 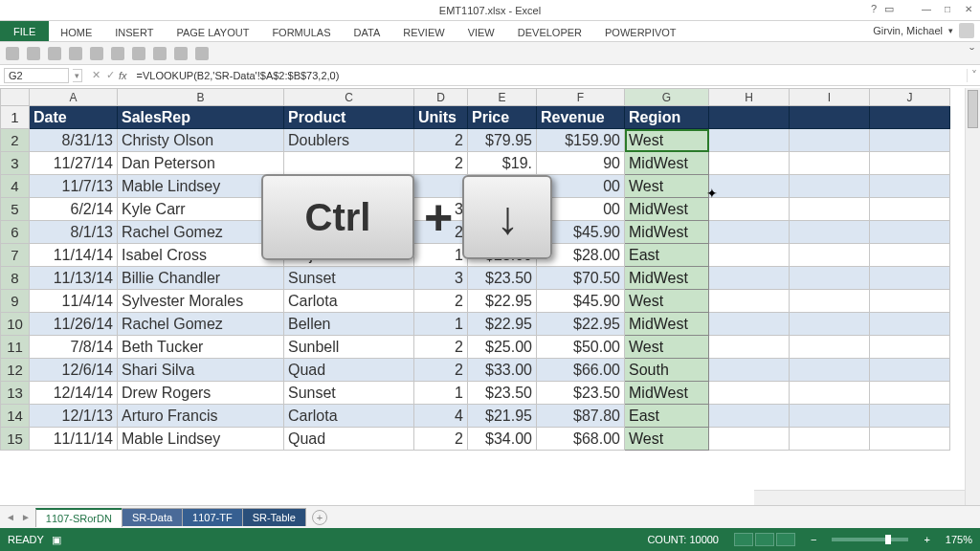 I want to click on cell: $22.95, so click(x=502, y=324).